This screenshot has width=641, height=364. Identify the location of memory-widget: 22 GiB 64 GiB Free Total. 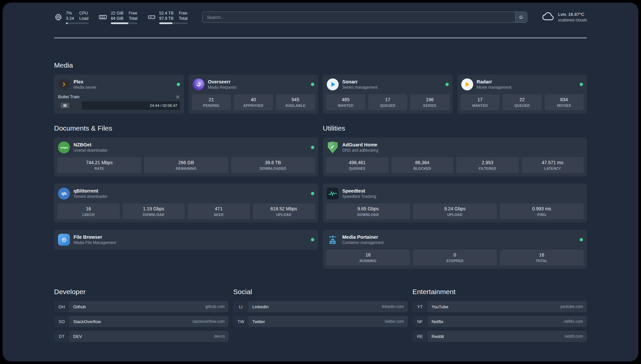
(118, 17).